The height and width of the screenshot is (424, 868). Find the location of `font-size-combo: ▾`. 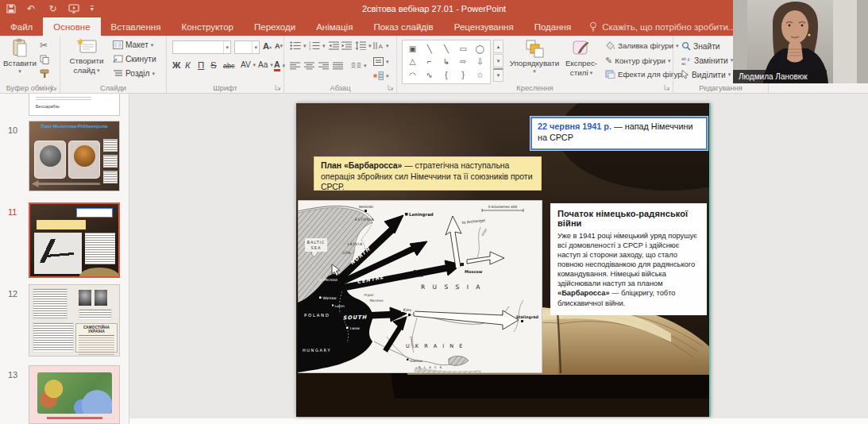

font-size-combo: ▾ is located at coordinates (247, 48).